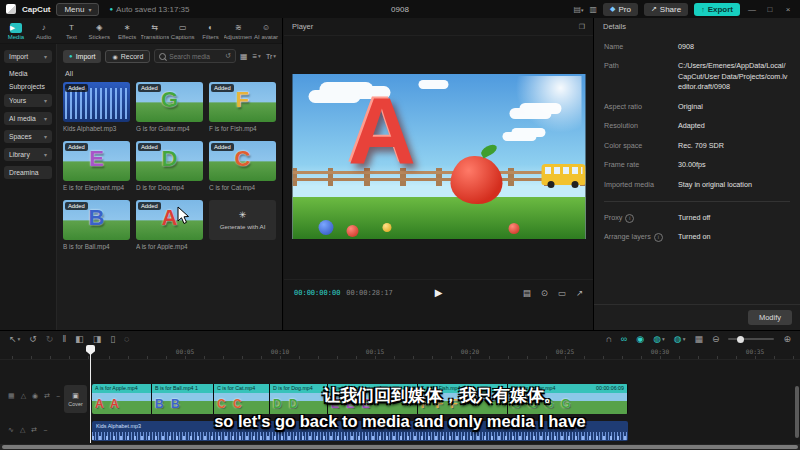  I want to click on media-item-ball: AddedB B is for Ball.mp4, so click(96, 225).